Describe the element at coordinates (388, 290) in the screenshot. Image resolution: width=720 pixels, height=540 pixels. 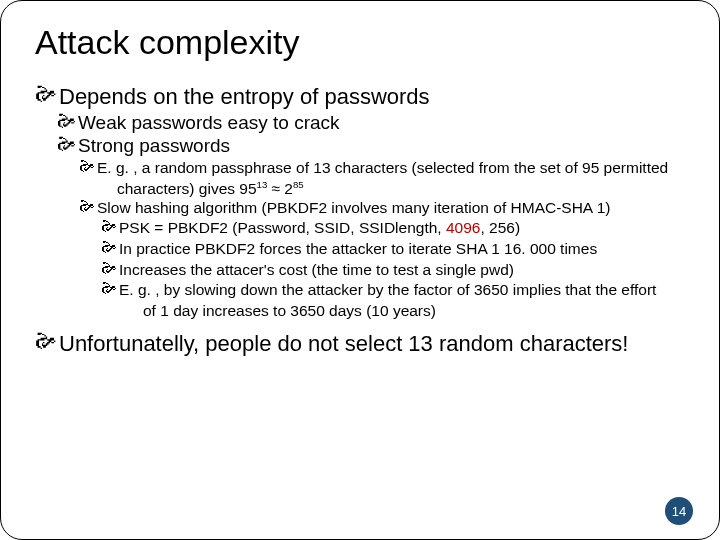
I see `text: E. g. , by slowing down the attacker by …` at that location.